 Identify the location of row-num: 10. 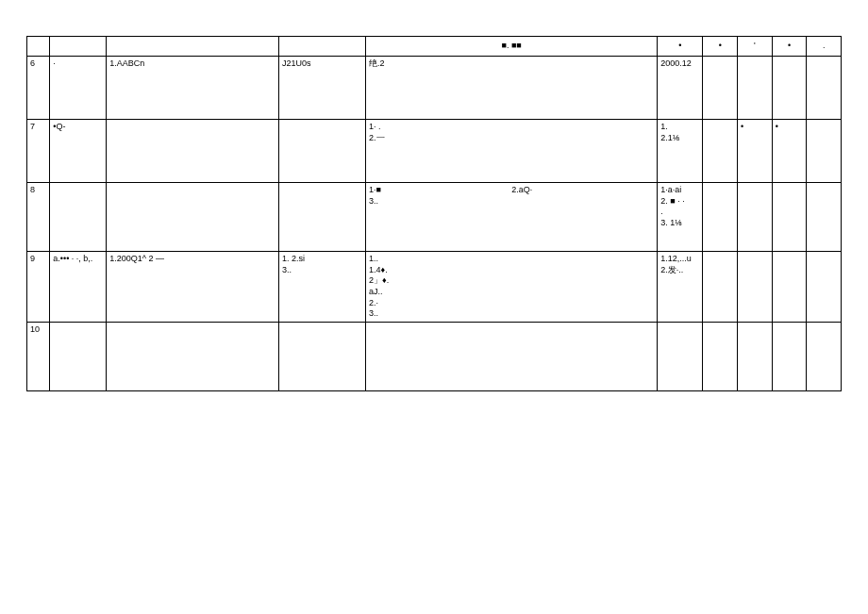
(39, 357).